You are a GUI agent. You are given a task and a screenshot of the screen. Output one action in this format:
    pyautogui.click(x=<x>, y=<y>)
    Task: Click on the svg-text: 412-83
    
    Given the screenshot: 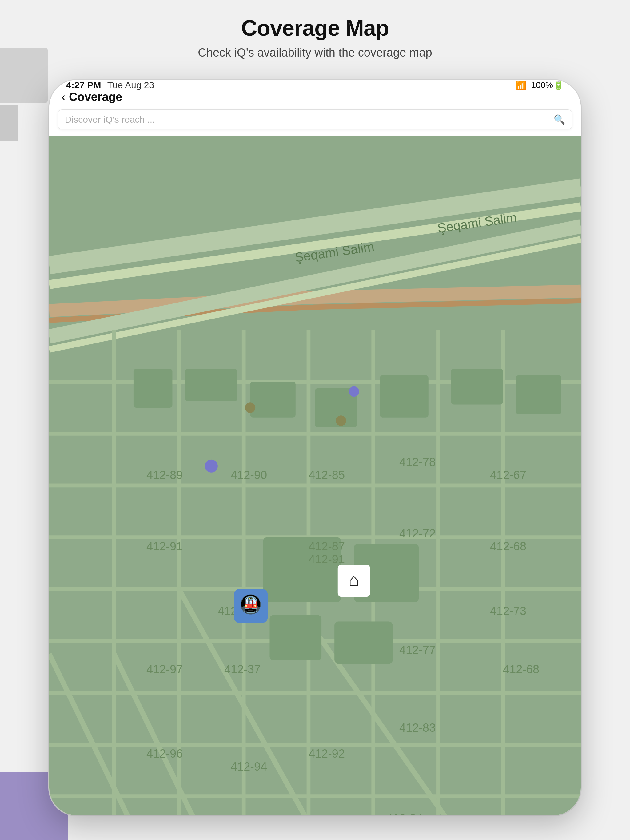 What is the action you would take?
    pyautogui.click(x=417, y=728)
    